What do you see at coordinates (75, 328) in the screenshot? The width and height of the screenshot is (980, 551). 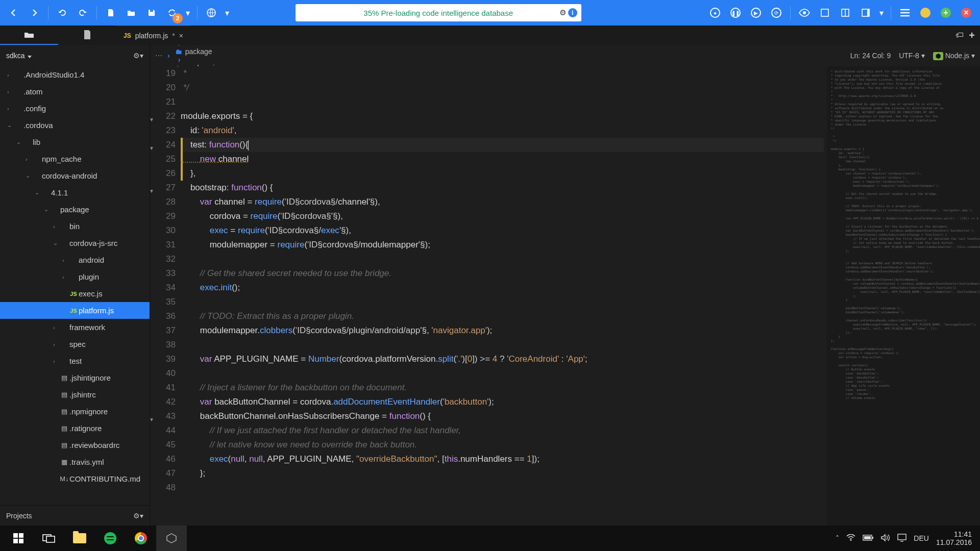 I see `tree-item: ›framework` at bounding box center [75, 328].